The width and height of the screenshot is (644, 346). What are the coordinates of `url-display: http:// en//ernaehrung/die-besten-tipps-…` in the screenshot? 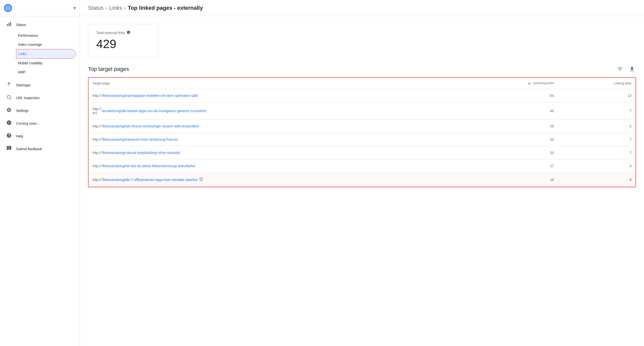 It's located at (272, 111).